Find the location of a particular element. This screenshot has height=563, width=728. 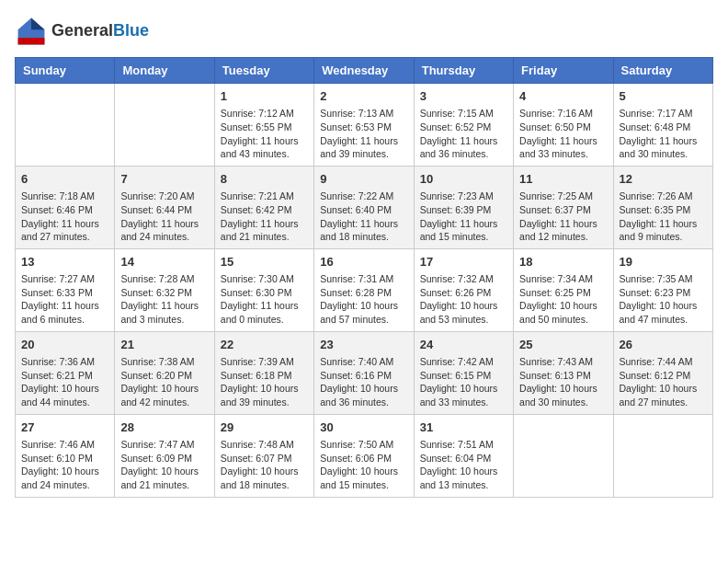

day-number: 23 is located at coordinates (364, 345).